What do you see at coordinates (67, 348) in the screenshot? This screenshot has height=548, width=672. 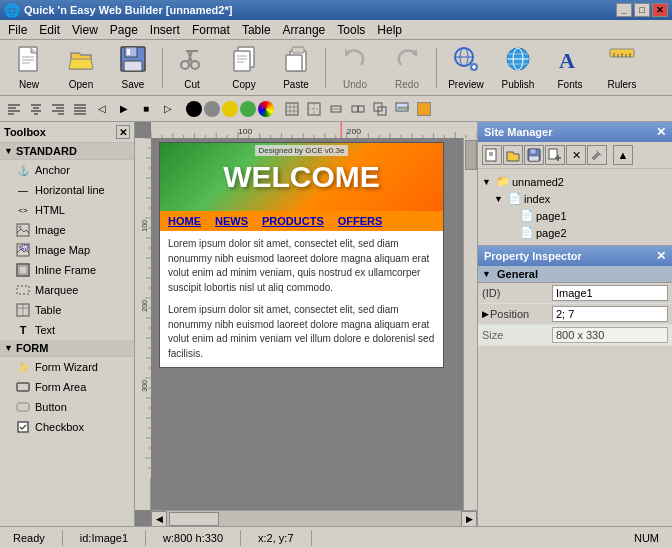 I see `toolbox-section-form: ▼ FORM` at bounding box center [67, 348].